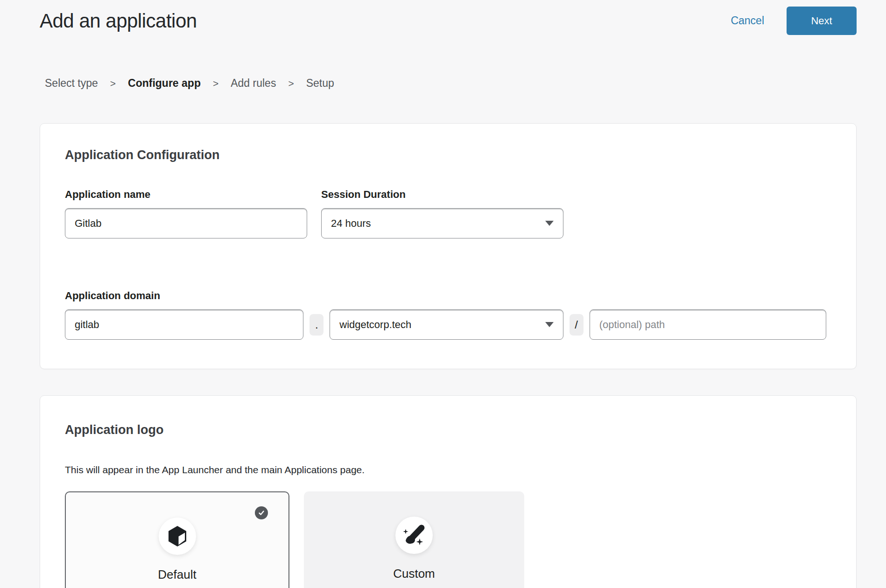  I want to click on page-header: Add an application Cancel Next, so click(443, 18).